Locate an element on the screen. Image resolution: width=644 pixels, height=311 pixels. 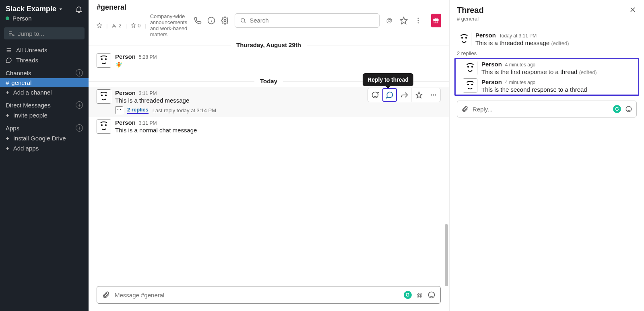
info-icon is located at coordinates (211, 21).